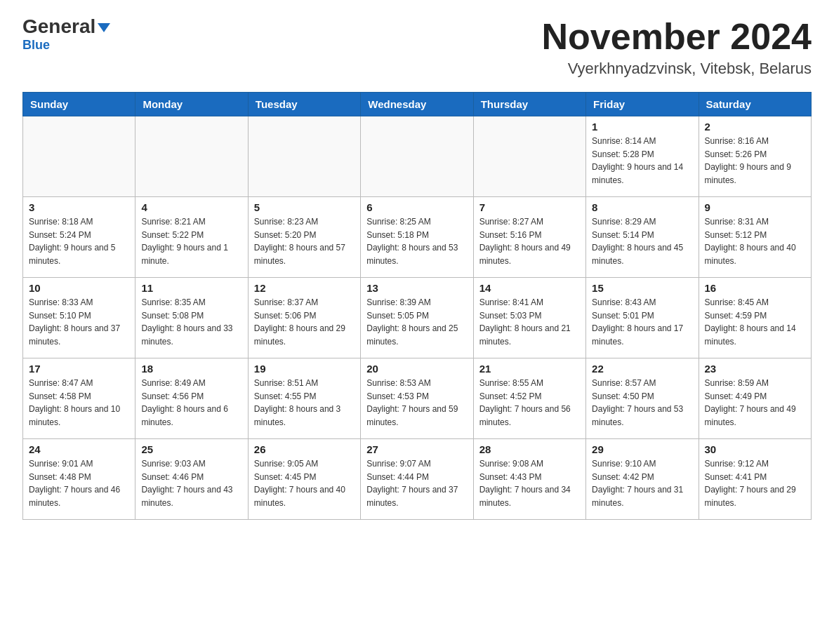 Image resolution: width=834 pixels, height=644 pixels. Describe the element at coordinates (192, 480) in the screenshot. I see `calendar-cell: 25Sunrise: 9:03 AMSunset: 4:46 PMDayligh…` at that location.